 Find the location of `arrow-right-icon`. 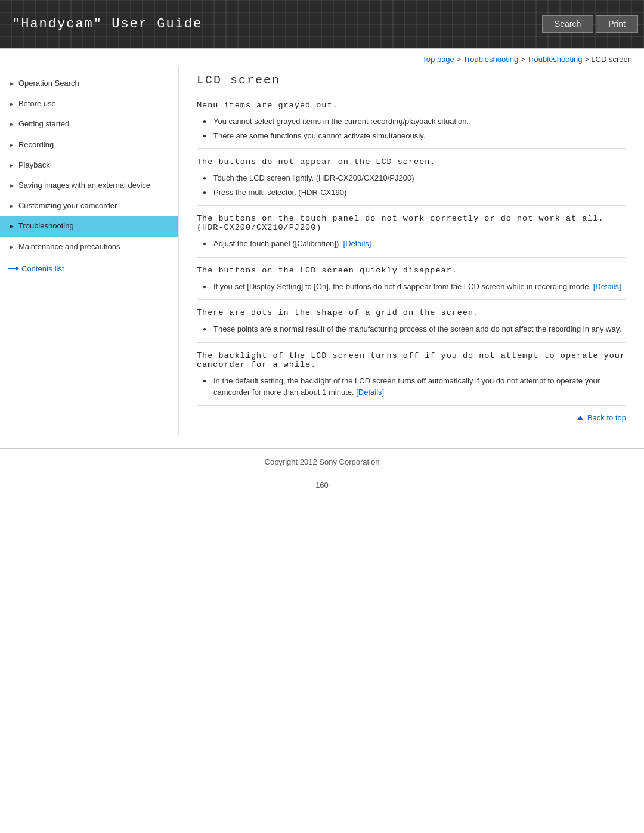

arrow-right-icon is located at coordinates (14, 268).